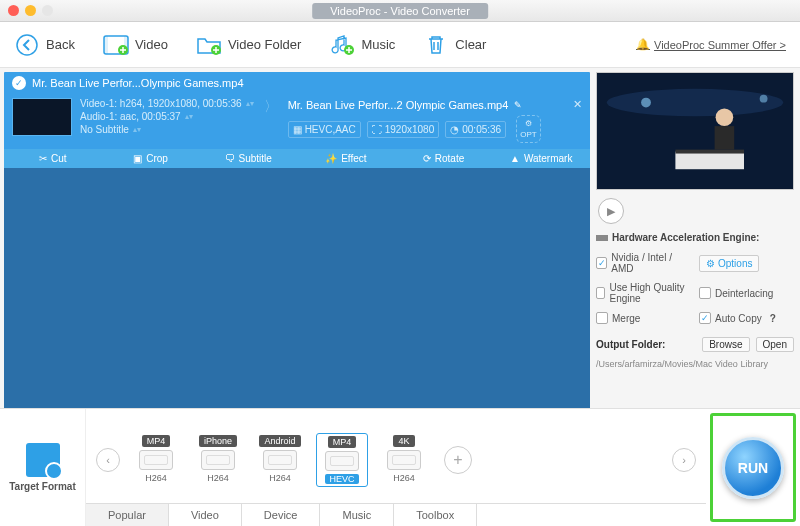 This screenshot has width=800, height=526. I want to click on queue-item-header: ✓ Mr. Bean Live Perfor...Olympic Games.m…, so click(297, 83).